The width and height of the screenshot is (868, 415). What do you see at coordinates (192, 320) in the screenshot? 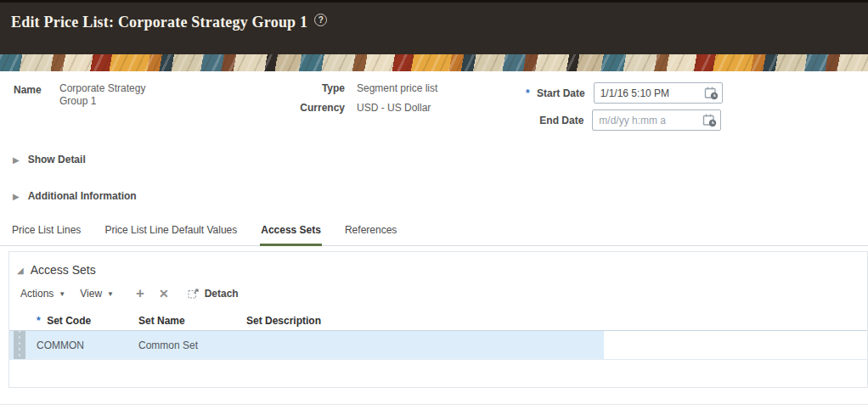
I see `column-header-set-name: Set Name` at bounding box center [192, 320].